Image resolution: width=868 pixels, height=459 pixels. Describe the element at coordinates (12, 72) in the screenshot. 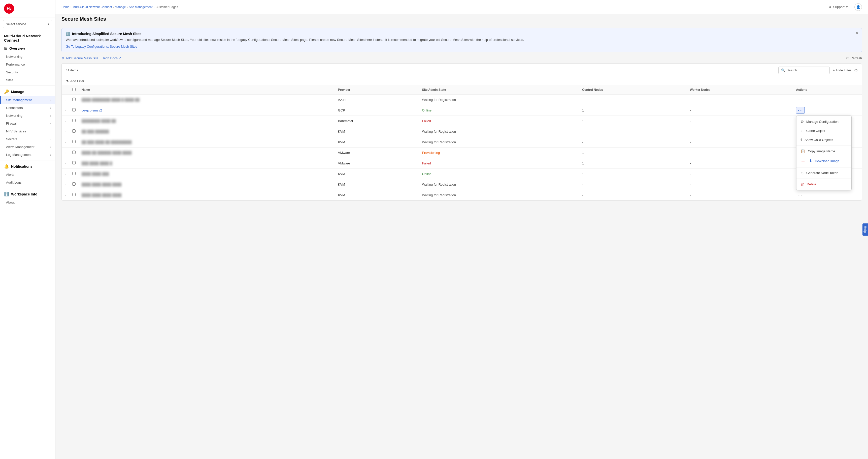

I see `sidebar-security-label: Security` at that location.